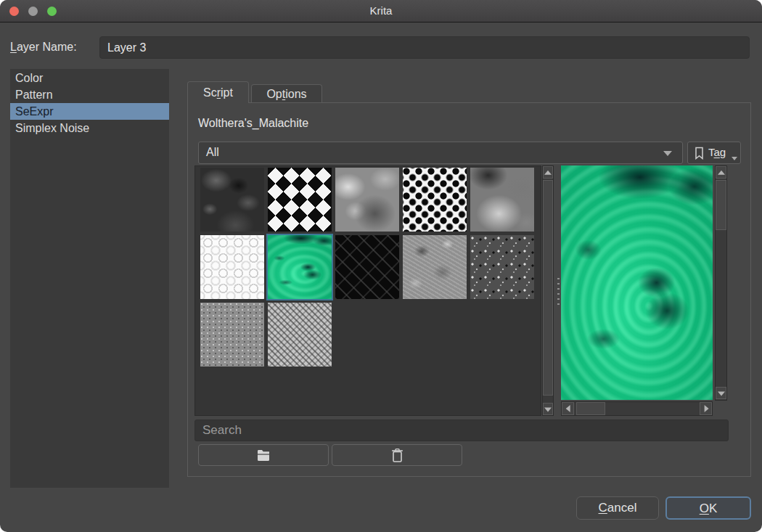  Describe the element at coordinates (218, 92) in the screenshot. I see `tab-script: Script` at that location.